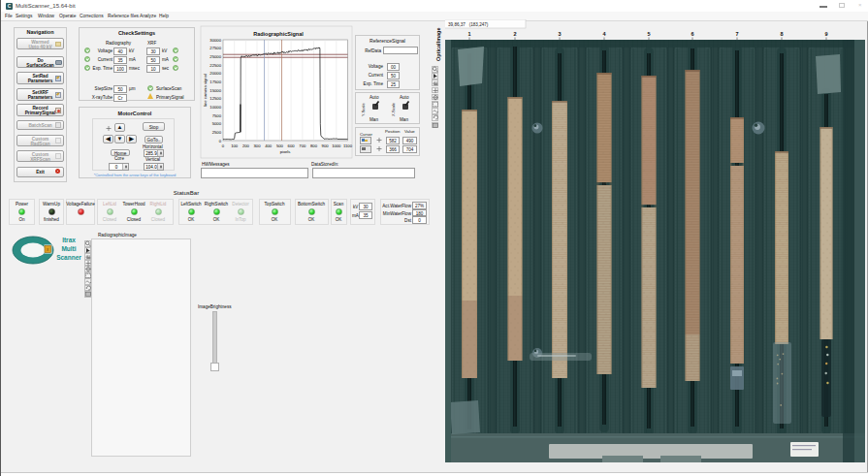 This screenshot has width=868, height=476. I want to click on svg-text: 22500, so click(215, 66).